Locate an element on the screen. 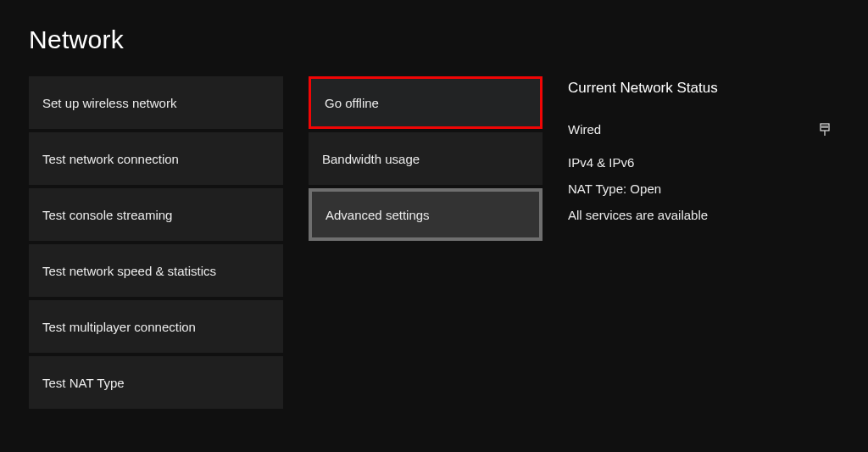 The image size is (868, 452). test-multiplayer-label: Test multiplayer connection is located at coordinates (119, 327).